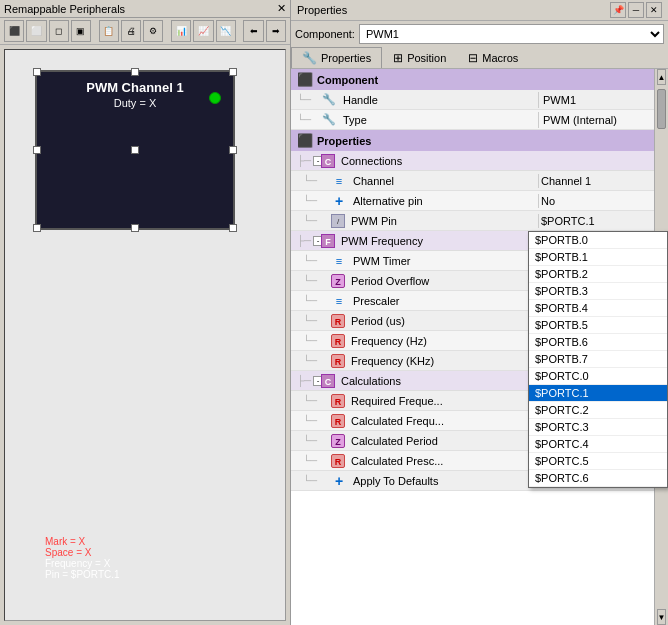  What do you see at coordinates (82, 564) in the screenshot?
I see `frequency-label: Frequency = X` at bounding box center [82, 564].